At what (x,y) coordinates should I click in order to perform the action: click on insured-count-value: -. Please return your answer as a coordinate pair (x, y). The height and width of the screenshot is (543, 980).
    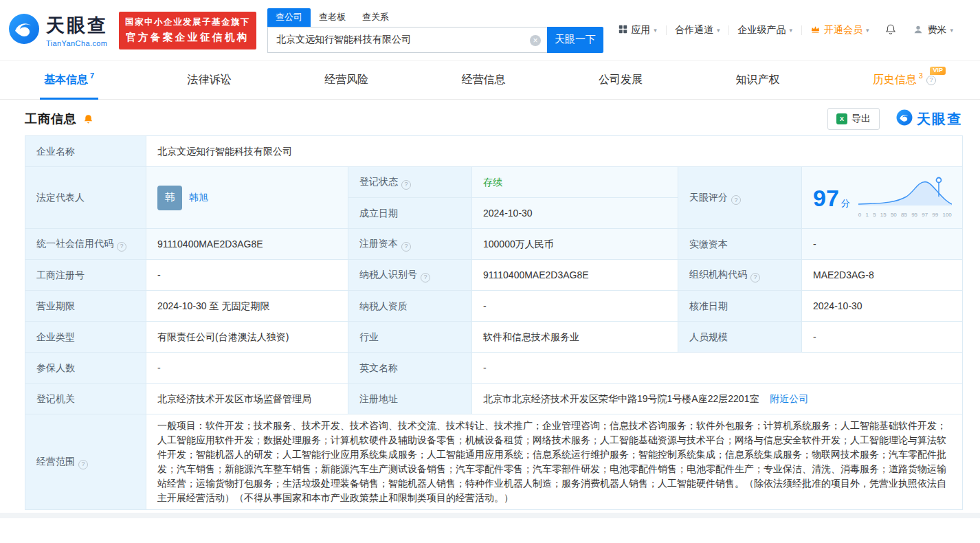
    Looking at the image, I should click on (247, 368).